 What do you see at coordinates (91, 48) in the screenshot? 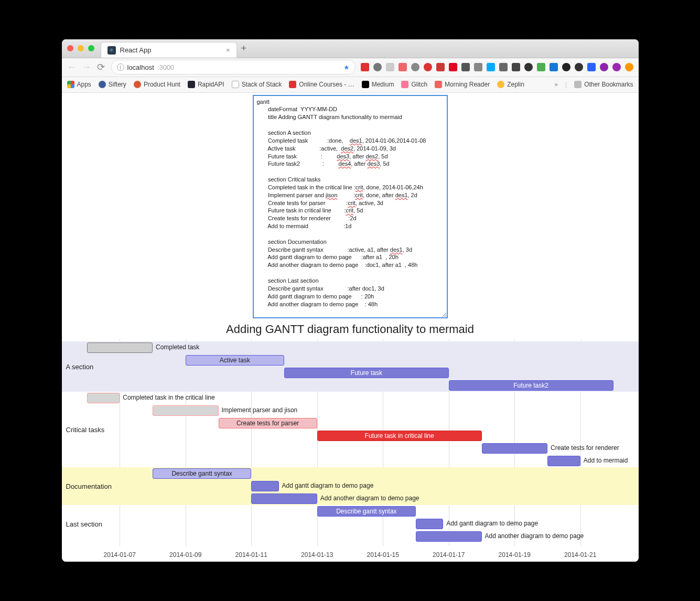
I see `maximize-window-button` at bounding box center [91, 48].